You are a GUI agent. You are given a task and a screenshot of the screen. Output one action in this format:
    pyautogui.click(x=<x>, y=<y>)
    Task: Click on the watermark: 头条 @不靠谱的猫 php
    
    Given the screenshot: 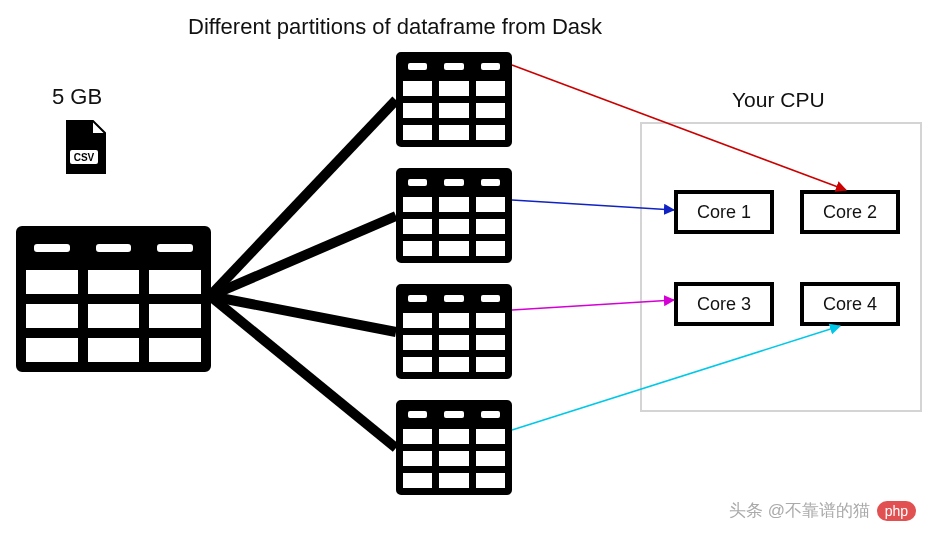 What is the action you would take?
    pyautogui.click(x=822, y=510)
    